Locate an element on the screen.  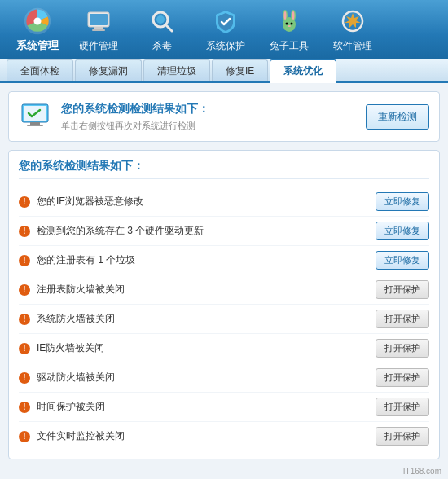
result-row-1: ! 检测到您的系统存在 3 个硬件驱动更新 立即修复 is located at coordinates (224, 231).